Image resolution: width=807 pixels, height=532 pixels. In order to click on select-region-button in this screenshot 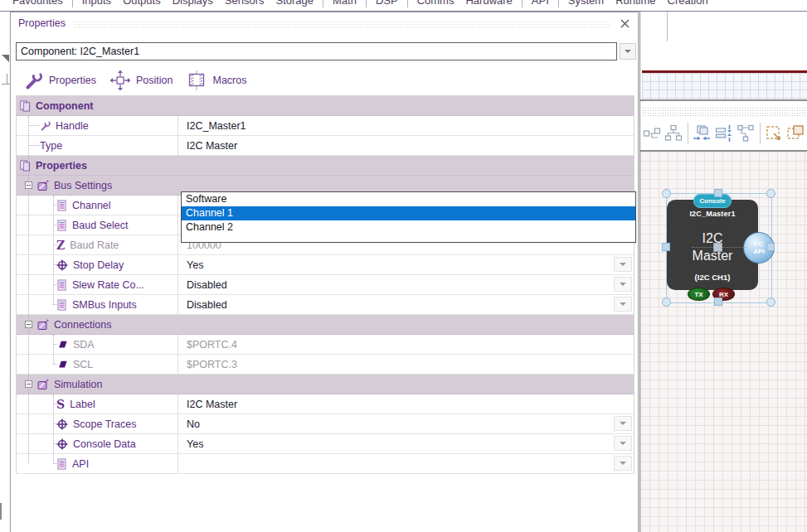, I will do `click(774, 133)`.